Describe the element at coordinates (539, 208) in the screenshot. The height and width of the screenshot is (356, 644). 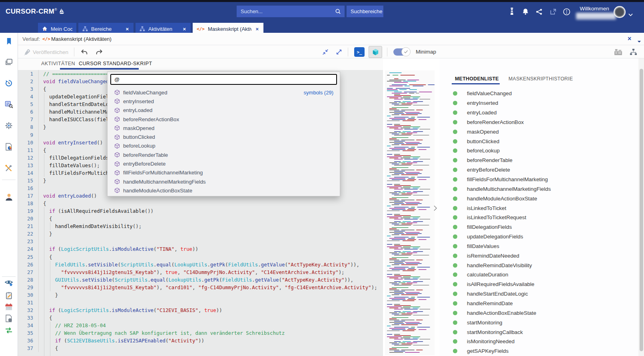
I see `method-item-isLinkedToTicket: isLinkedToTicket` at that location.